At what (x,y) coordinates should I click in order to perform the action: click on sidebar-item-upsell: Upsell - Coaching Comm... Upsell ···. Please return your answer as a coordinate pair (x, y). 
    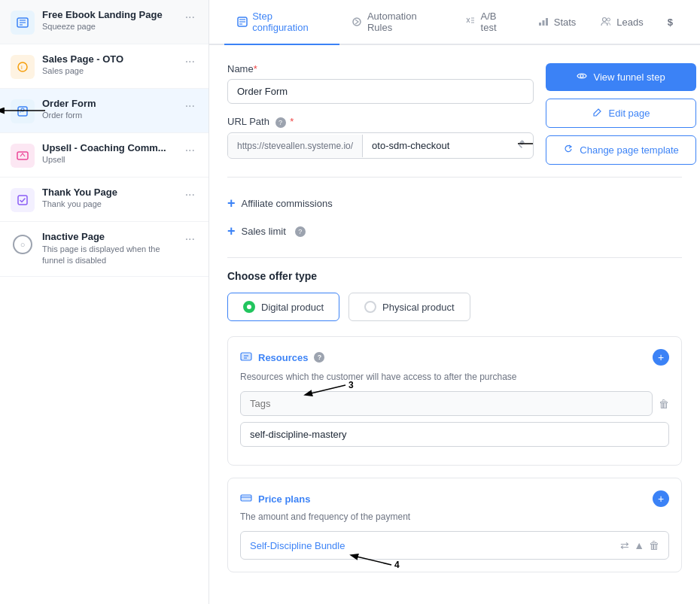
    Looking at the image, I should click on (104, 155).